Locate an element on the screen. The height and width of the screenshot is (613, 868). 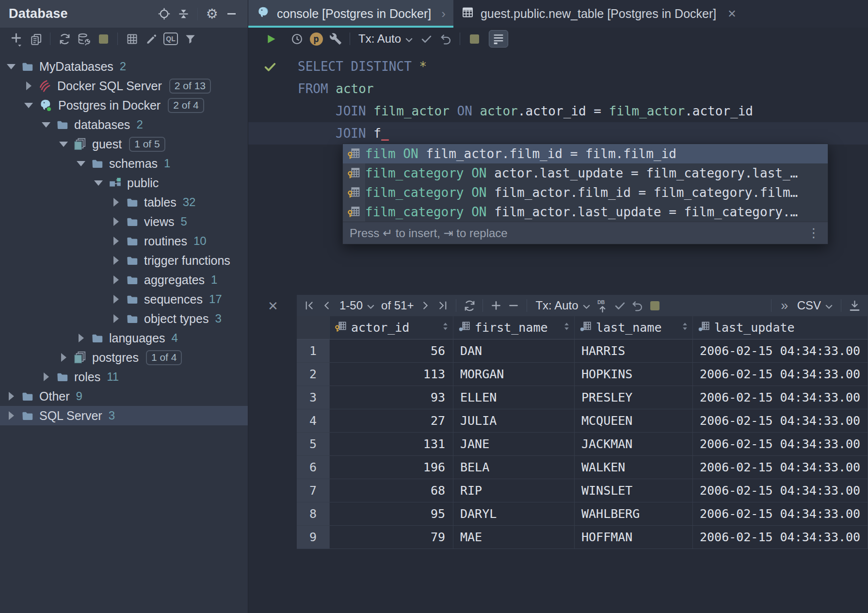
tree-item-sql-server: SQL Server3 is located at coordinates (124, 416).